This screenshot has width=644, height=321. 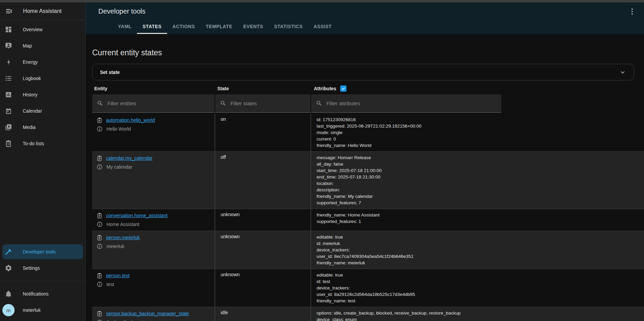 I want to click on avatar: m, so click(x=8, y=310).